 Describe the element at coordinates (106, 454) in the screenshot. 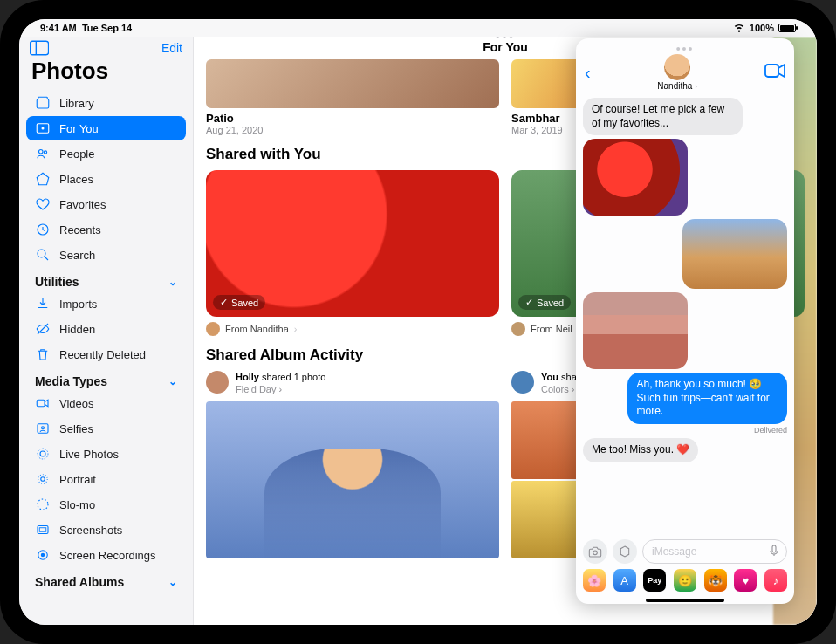

I see `sidebar-item-live-photos: Live Photos` at that location.